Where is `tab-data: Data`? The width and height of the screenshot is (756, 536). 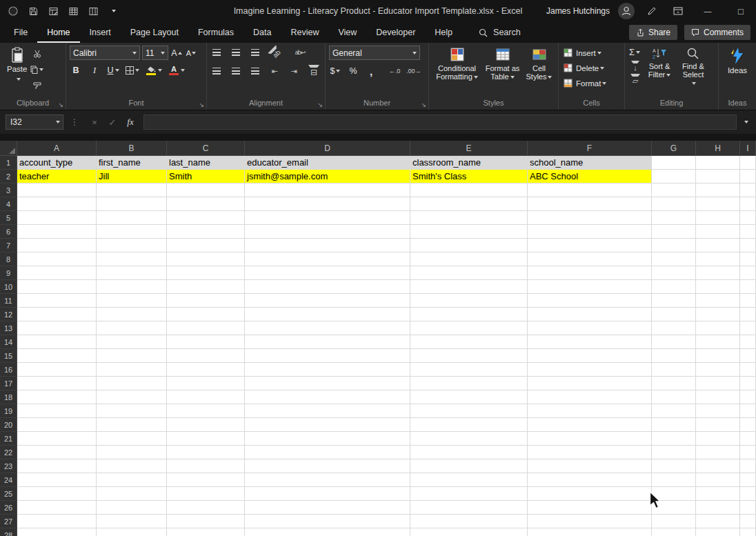
tab-data: Data is located at coordinates (262, 32).